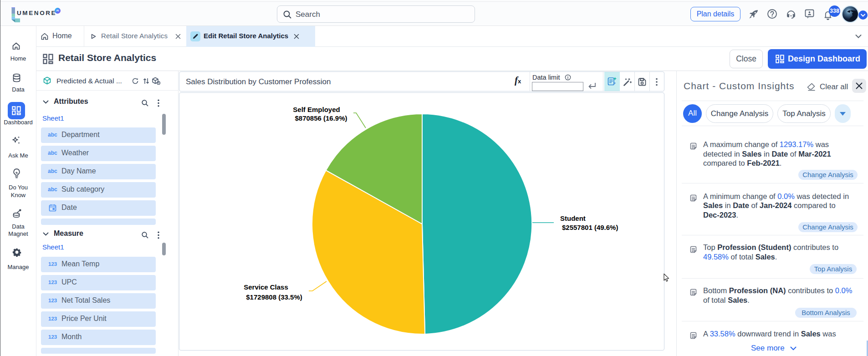 The height and width of the screenshot is (356, 868). What do you see at coordinates (590, 228) in the screenshot?
I see `svg-text: $2557801 (49.6%)` at bounding box center [590, 228].